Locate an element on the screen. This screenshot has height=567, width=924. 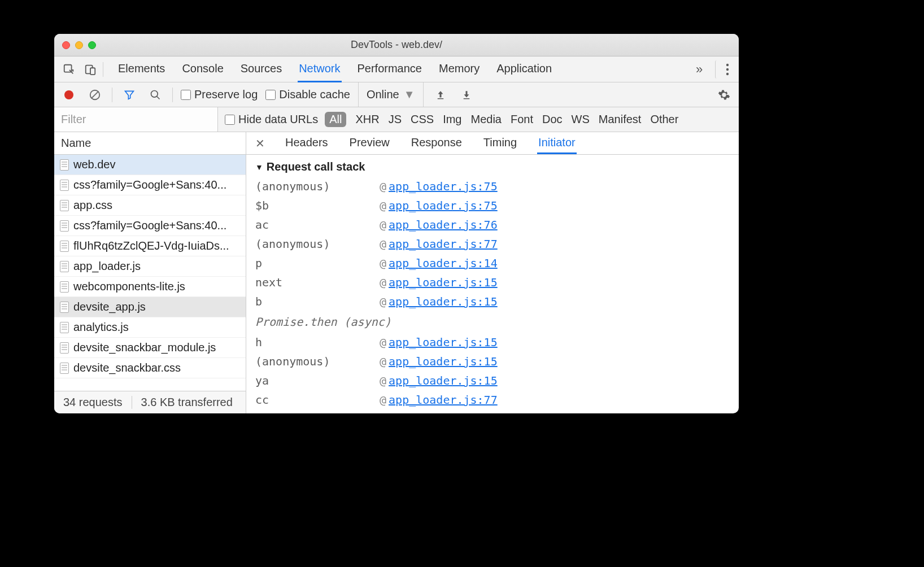
filter-type-img: Img is located at coordinates (452, 120).